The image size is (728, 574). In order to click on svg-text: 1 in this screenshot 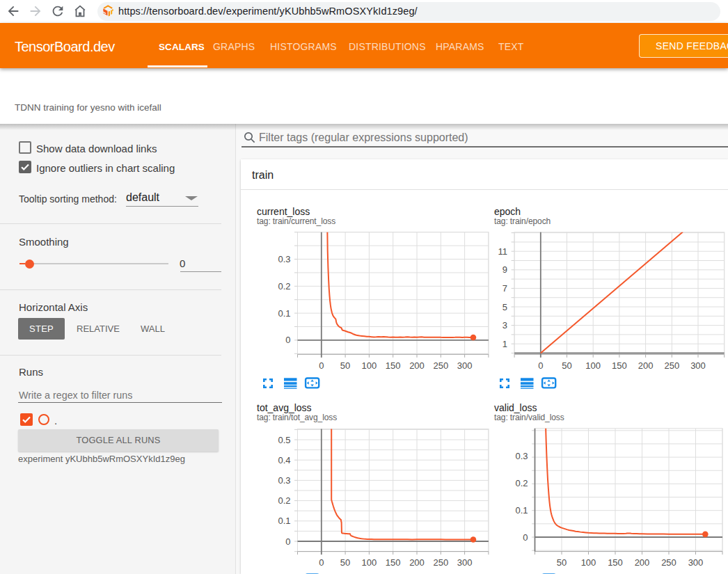, I will do `click(505, 344)`.